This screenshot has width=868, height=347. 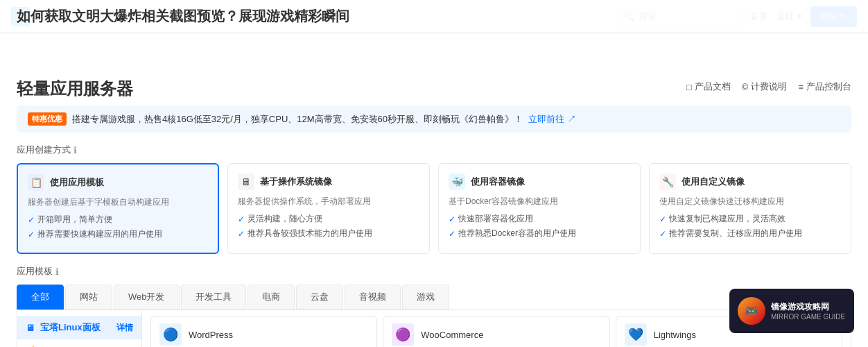 I want to click on overlay-title-text: 如何获取文明大爆炸相关截图预览？展现游戏精彩瞬间, so click(x=183, y=17).